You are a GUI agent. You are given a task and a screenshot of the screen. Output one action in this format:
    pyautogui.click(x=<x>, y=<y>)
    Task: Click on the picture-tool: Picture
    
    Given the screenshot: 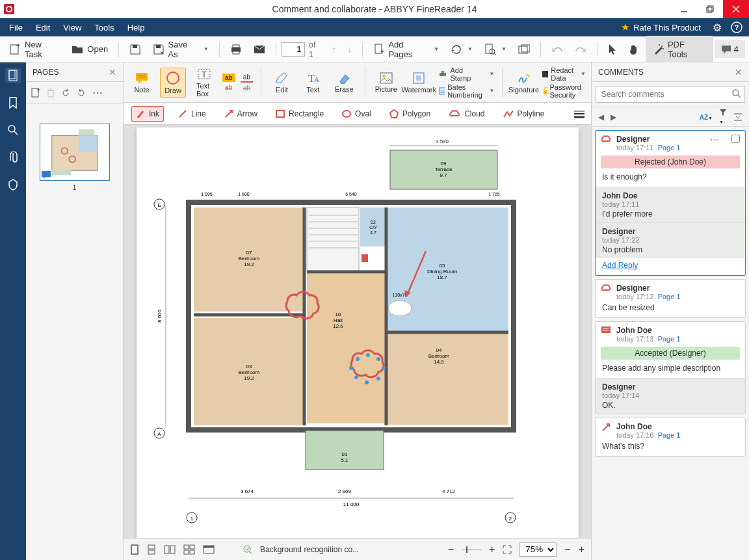 What is the action you would take?
    pyautogui.click(x=386, y=83)
    